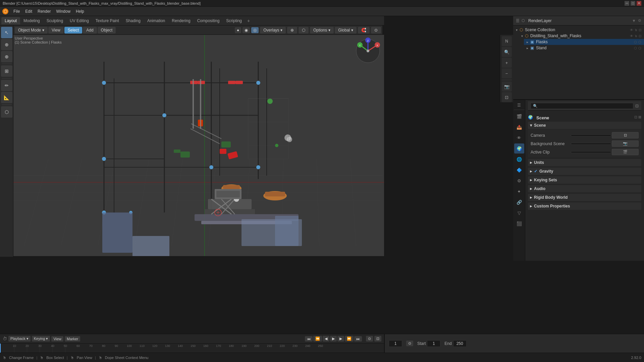 This screenshot has height=362, width=644. What do you see at coordinates (640, 48) in the screenshot?
I see `stand-icon2: ⬡` at bounding box center [640, 48].